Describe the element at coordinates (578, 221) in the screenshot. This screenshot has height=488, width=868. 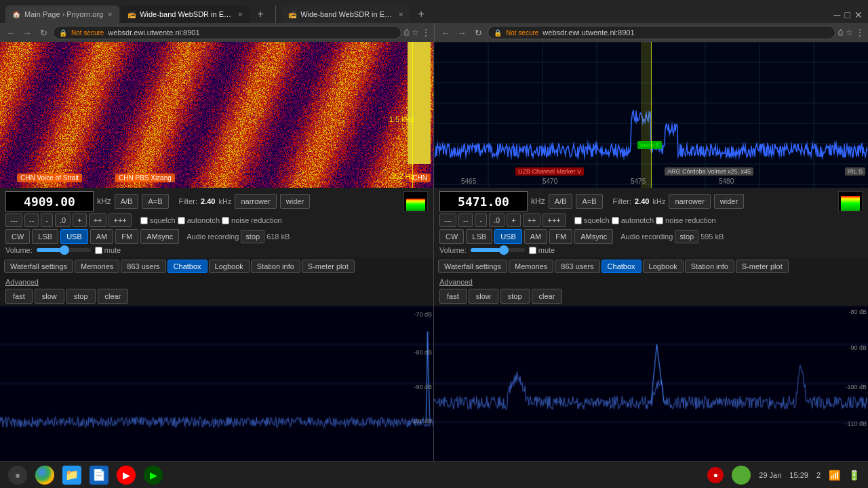
I see `squelch-input-right` at that location.